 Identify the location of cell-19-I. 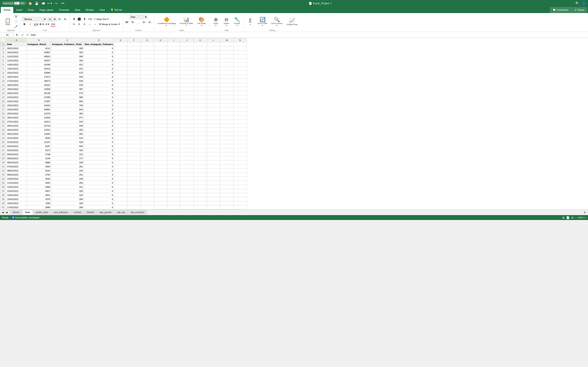
(173, 117).